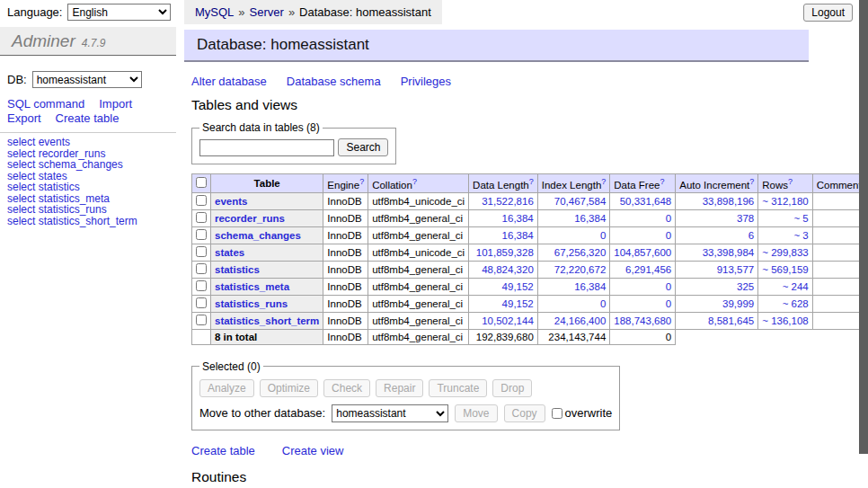 This screenshot has width=868, height=488. What do you see at coordinates (508, 270) in the screenshot?
I see `data-length-link: 48,824,320` at bounding box center [508, 270].